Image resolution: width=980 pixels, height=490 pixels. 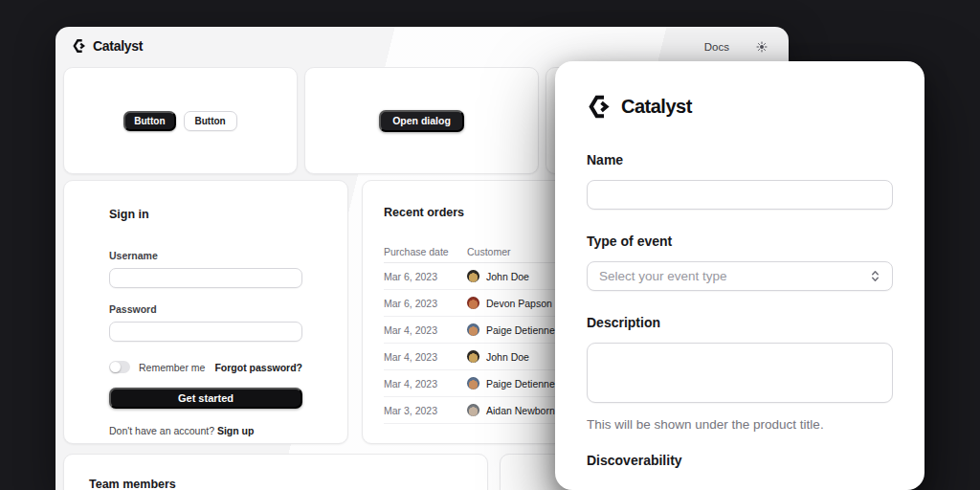 What do you see at coordinates (657, 107) in the screenshot?
I see `drawer-brand-name: Catalyst` at bounding box center [657, 107].